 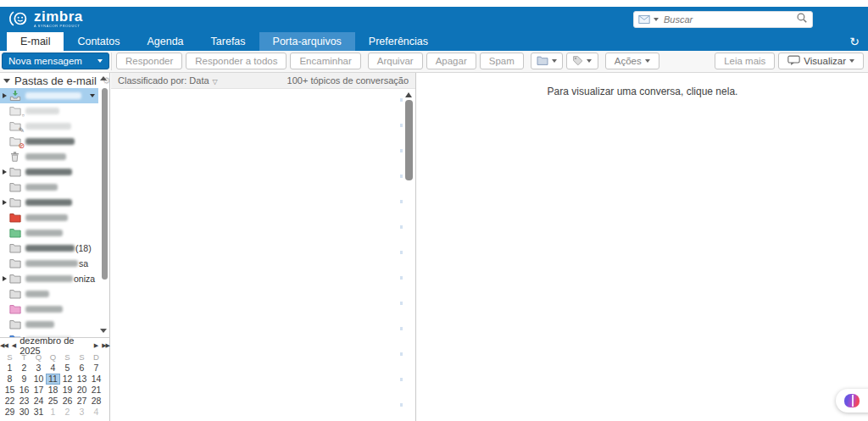 I want to click on list-scroll-up-icon, so click(x=409, y=95).